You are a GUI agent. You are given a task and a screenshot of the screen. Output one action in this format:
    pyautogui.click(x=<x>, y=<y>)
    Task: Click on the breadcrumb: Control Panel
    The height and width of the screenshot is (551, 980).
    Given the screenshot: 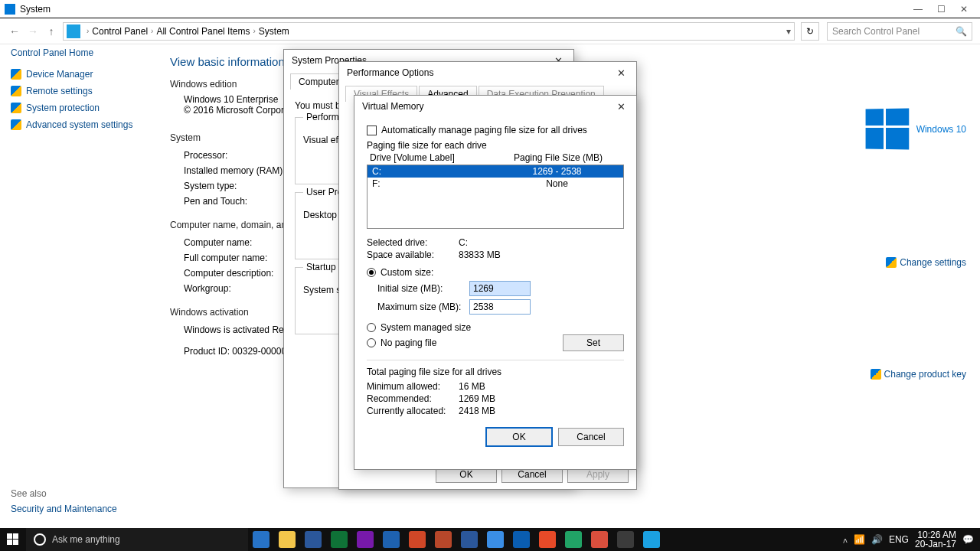 What is the action you would take?
    pyautogui.click(x=119, y=31)
    